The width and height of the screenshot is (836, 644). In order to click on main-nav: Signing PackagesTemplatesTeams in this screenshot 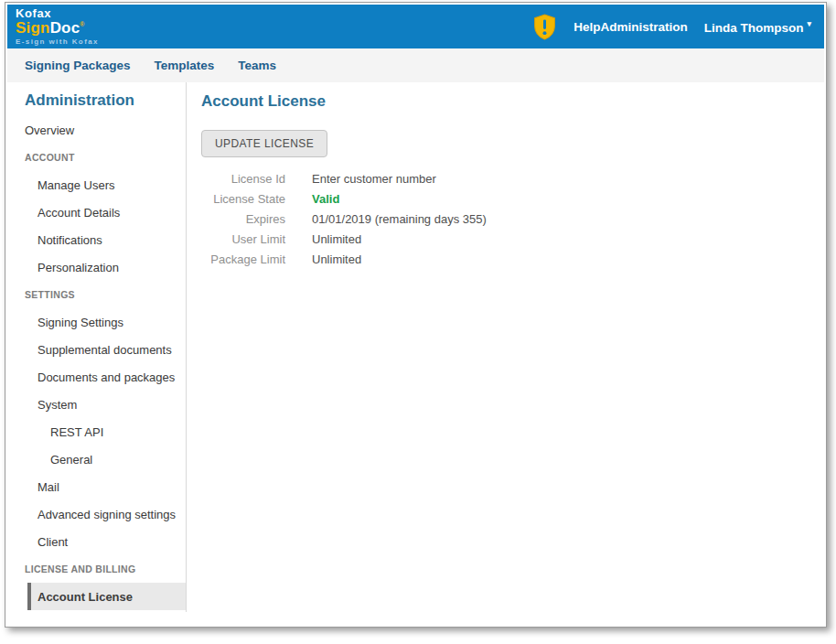, I will do `click(415, 66)`.